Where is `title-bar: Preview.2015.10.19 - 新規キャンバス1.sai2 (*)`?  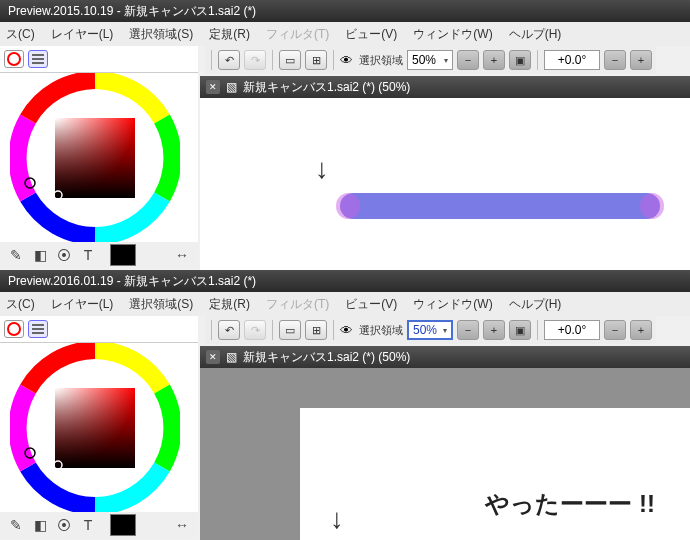 title-bar: Preview.2015.10.19 - 新規キャンバス1.sai2 (*) is located at coordinates (345, 11).